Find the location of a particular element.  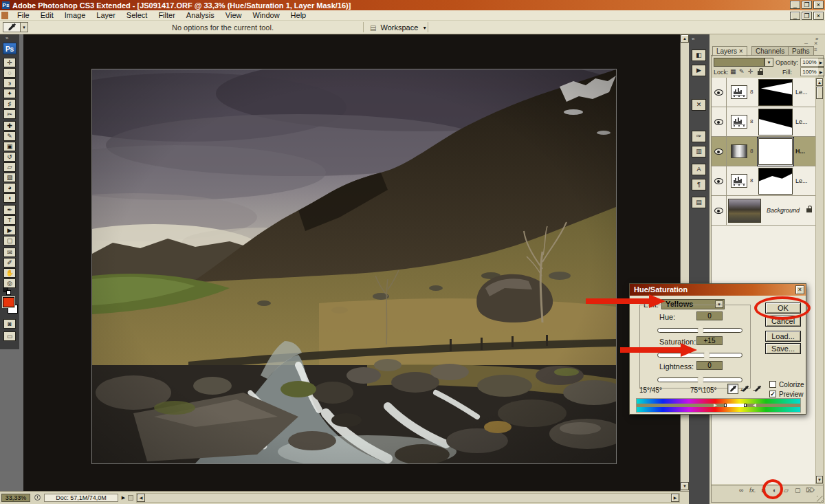

blend-mode-select is located at coordinates (739, 62).